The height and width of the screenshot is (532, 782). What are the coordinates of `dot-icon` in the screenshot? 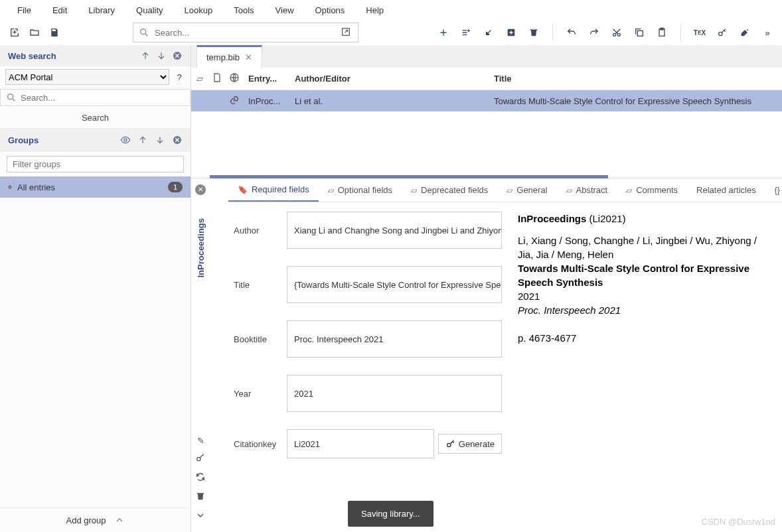 It's located at (10, 187).